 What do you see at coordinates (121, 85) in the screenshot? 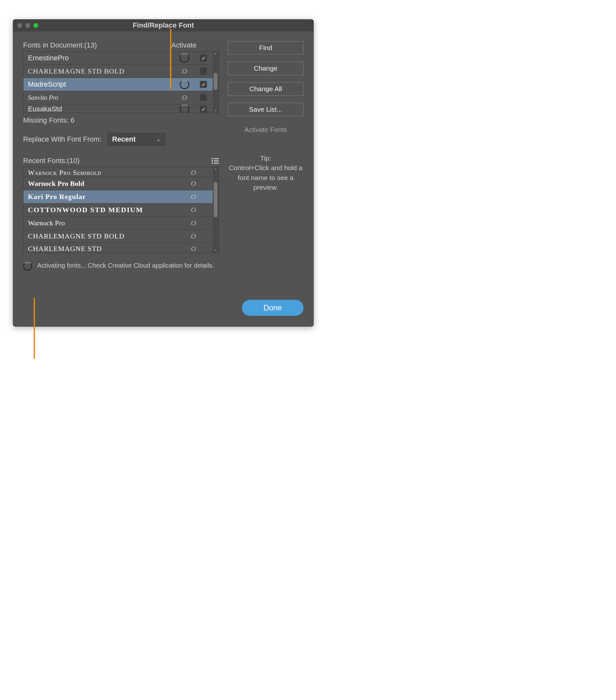
I see `document-font-row: MadreScript` at bounding box center [121, 85].